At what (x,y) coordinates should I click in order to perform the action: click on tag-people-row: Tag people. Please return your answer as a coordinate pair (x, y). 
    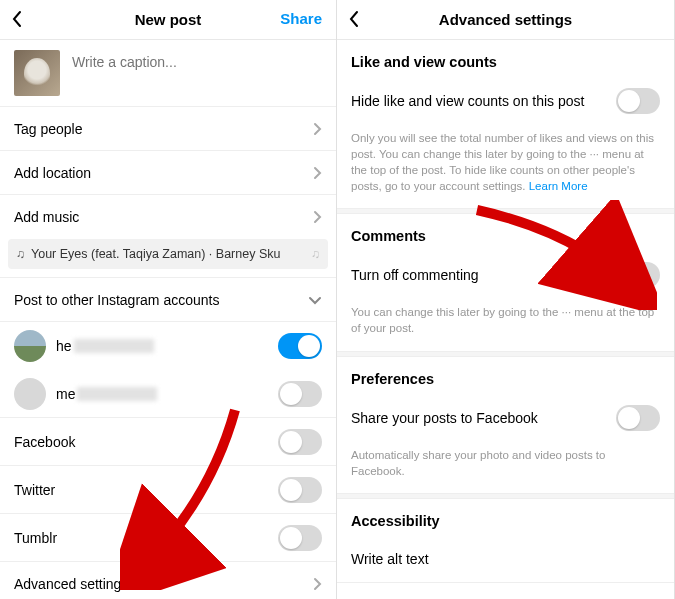
    Looking at the image, I should click on (168, 129).